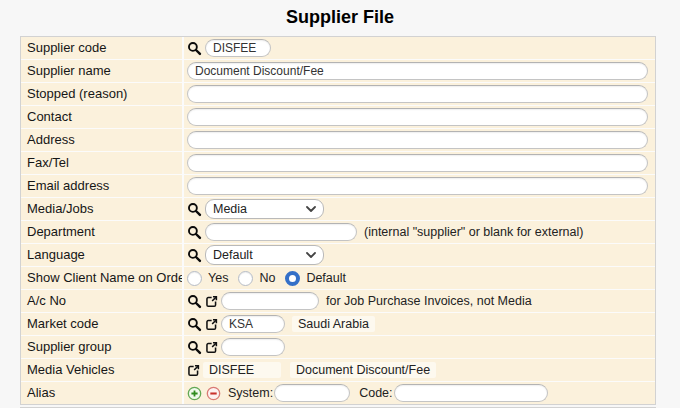  What do you see at coordinates (233, 255) in the screenshot?
I see `language-select-value: Default` at bounding box center [233, 255].